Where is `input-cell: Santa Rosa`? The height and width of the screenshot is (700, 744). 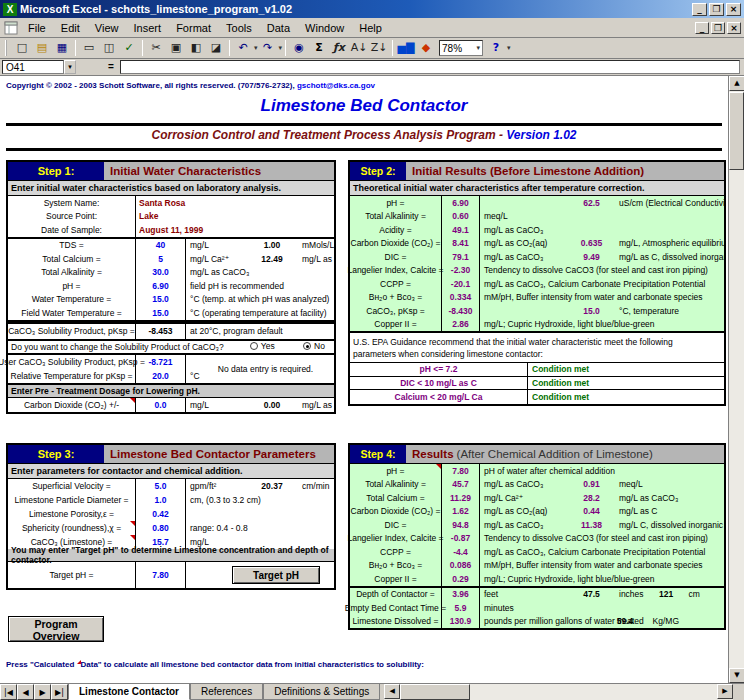 input-cell: Santa Rosa is located at coordinates (235, 203).